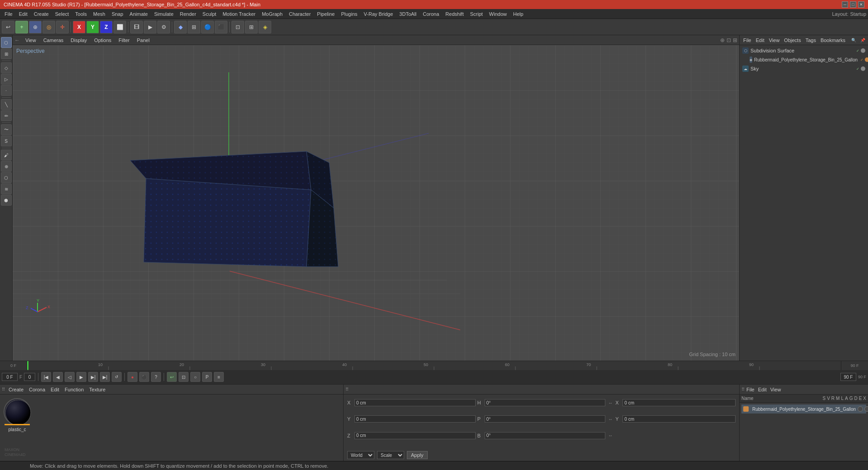 The image size is (868, 470). Describe the element at coordinates (103, 40) in the screenshot. I see `options-menu: Options` at that location.